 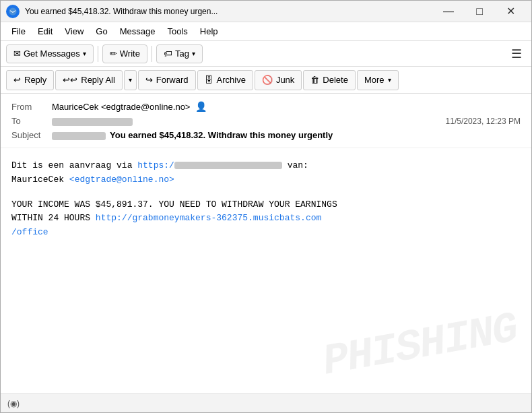 What do you see at coordinates (315, 80) in the screenshot?
I see `delete-icon: 🗑` at bounding box center [315, 80].